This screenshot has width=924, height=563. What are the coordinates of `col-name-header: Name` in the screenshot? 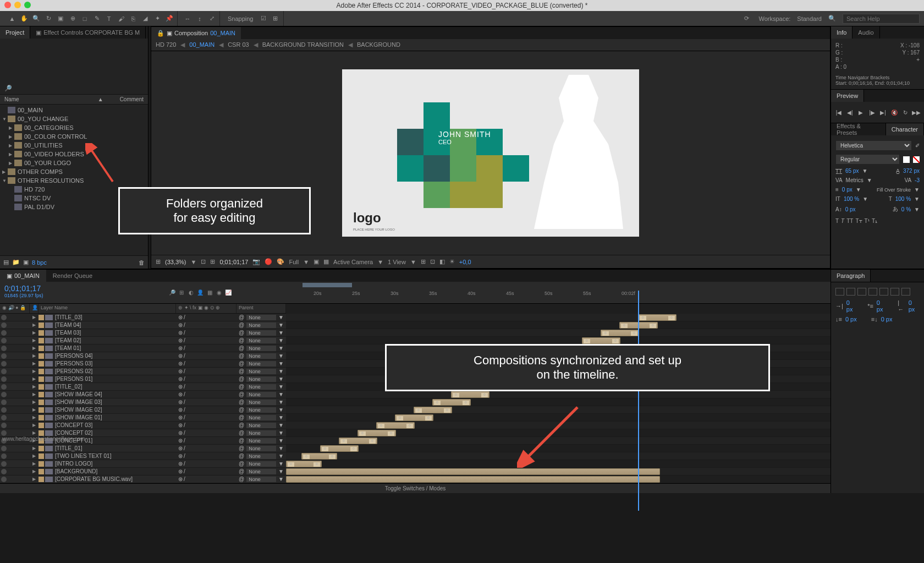 It's located at (51, 99).